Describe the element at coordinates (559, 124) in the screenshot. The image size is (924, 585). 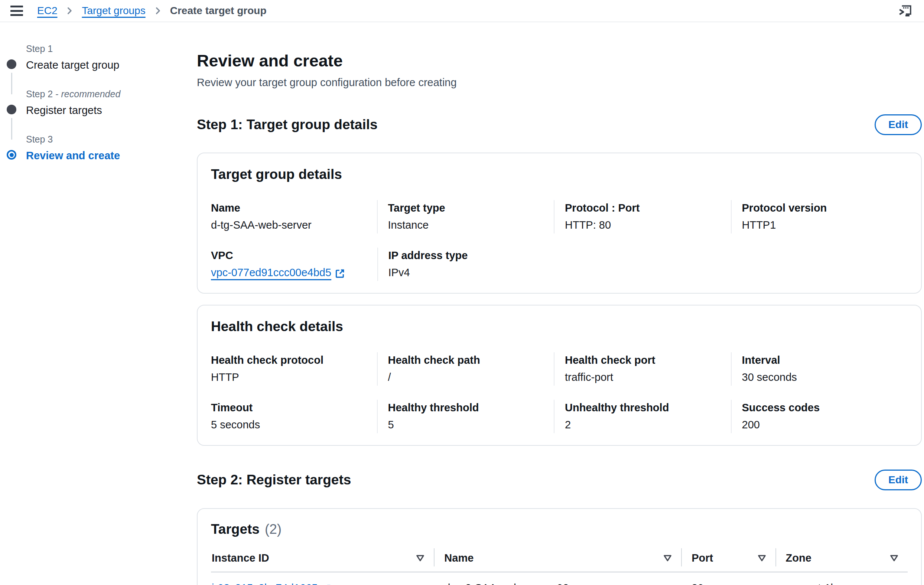
I see `section-header-step1: Step 1: Target group details Edit` at that location.